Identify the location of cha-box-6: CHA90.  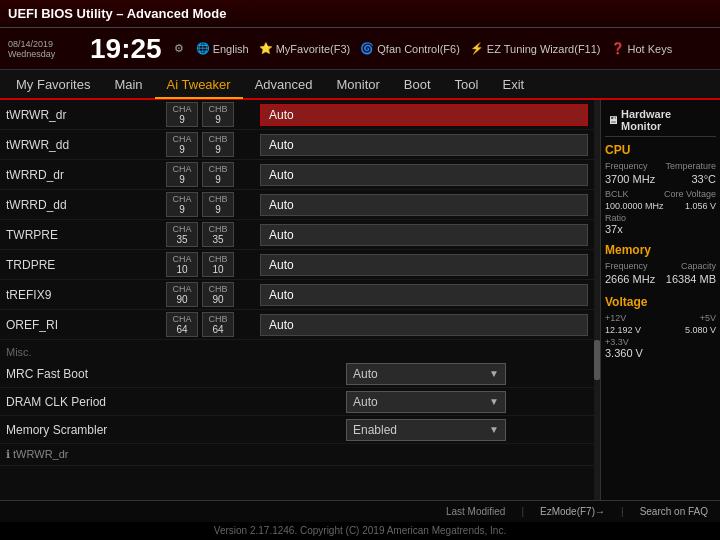
(182, 294).